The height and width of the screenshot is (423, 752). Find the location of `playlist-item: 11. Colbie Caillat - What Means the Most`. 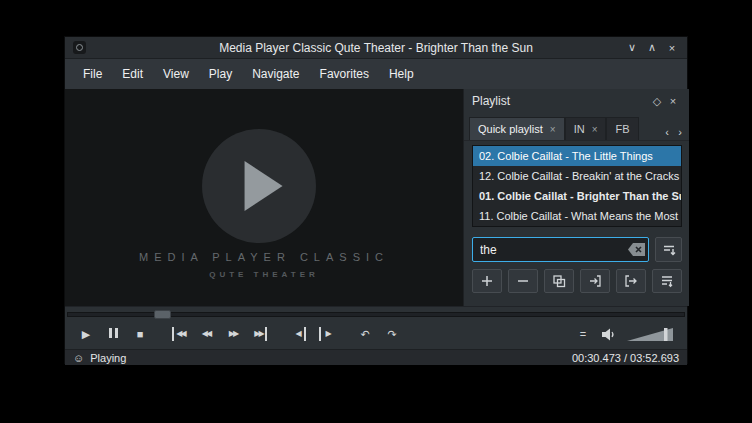

playlist-item: 11. Colbie Caillat - What Means the Most is located at coordinates (577, 216).